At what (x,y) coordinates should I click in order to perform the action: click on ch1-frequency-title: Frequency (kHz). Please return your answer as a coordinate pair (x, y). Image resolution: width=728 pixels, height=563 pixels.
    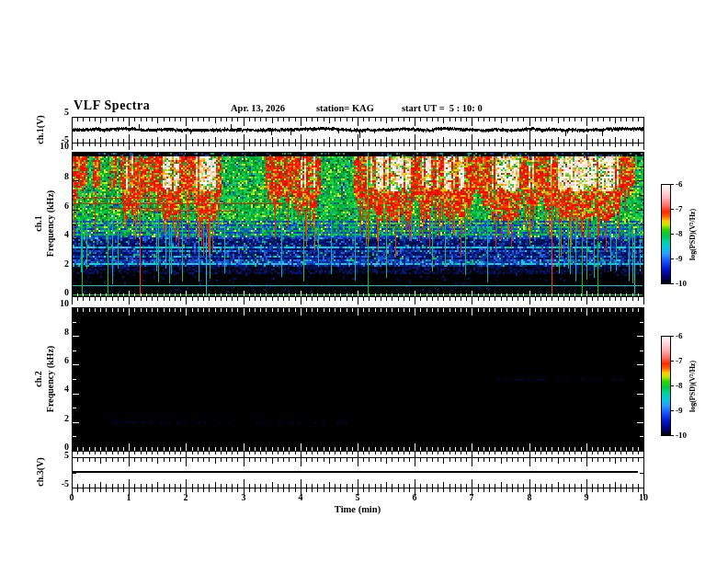
    Looking at the image, I should click on (51, 224).